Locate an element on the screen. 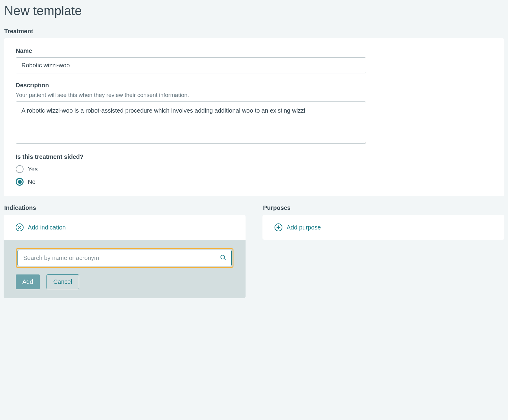 This screenshot has width=508, height=420. close-circle-icon is located at coordinates (20, 227).